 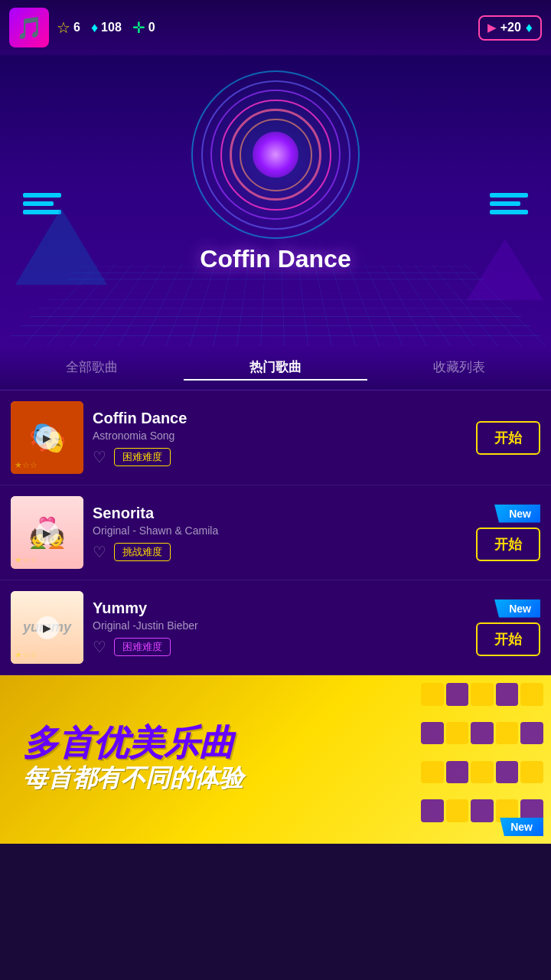 I want to click on tab-favorites: 收藏列表, so click(x=459, y=368).